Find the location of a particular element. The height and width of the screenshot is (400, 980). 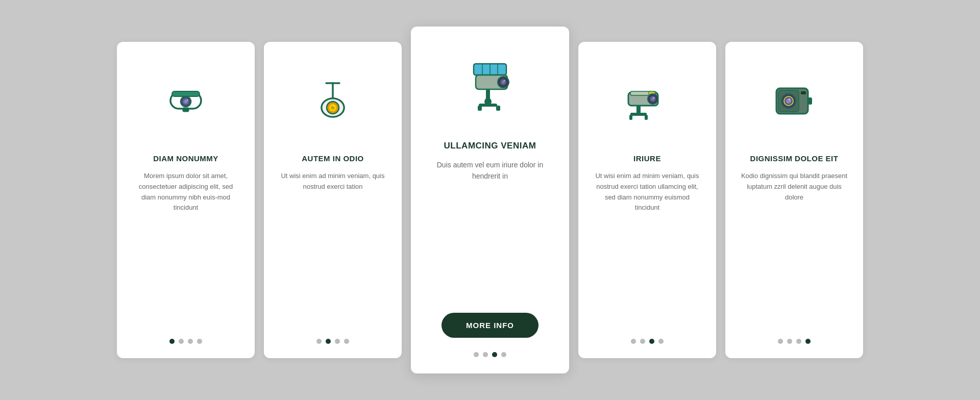

card-1-dots is located at coordinates (186, 341).